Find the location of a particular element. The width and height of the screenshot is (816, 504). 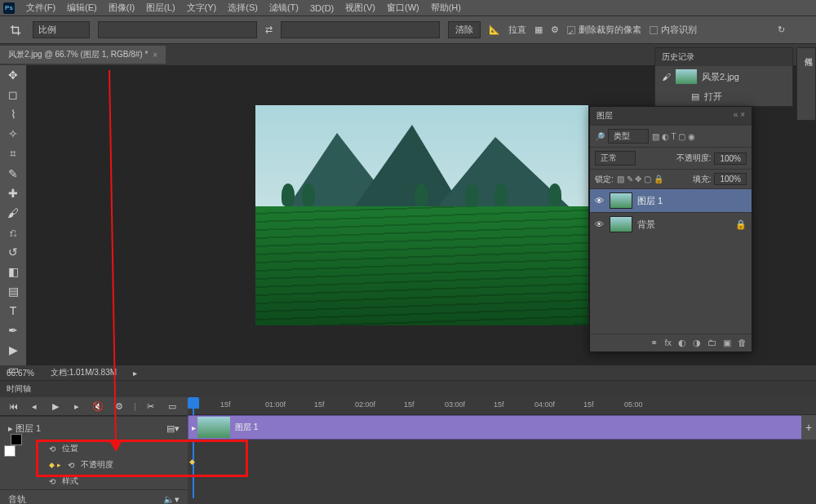

clear-button: 清除 is located at coordinates (464, 29).